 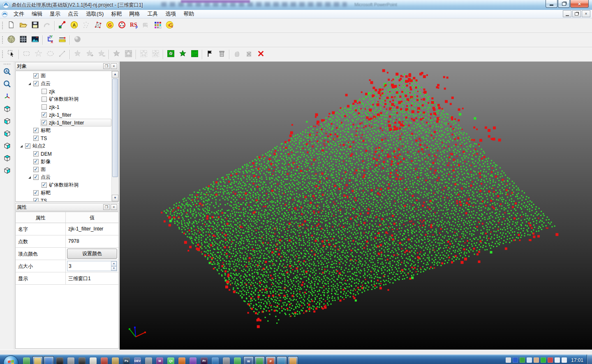 What do you see at coordinates (26, 360) in the screenshot?
I see `taskbar-green-orb-app-icon` at bounding box center [26, 360].